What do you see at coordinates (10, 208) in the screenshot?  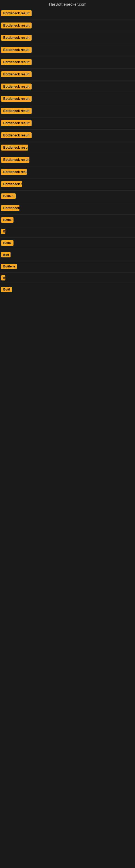 I see `bottleneck-badge: Bottleneck` at bounding box center [10, 208].